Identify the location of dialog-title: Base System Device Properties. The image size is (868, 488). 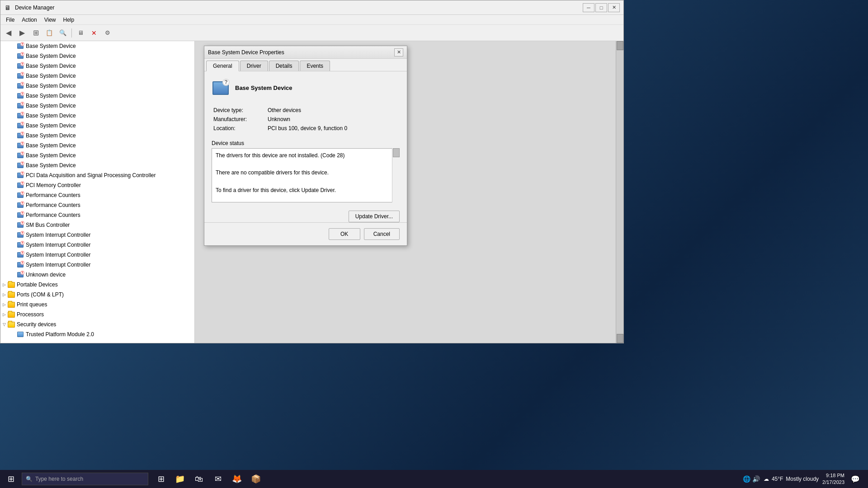
(246, 52).